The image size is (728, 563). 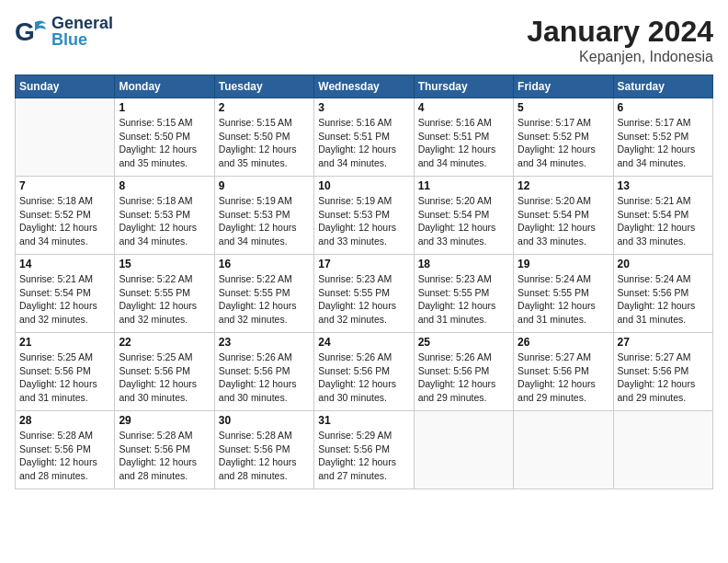 I want to click on calendar-cell: 23Sunrise: 5:26 AM Sunset: 5:56 PM Dayli…, so click(x=264, y=372).